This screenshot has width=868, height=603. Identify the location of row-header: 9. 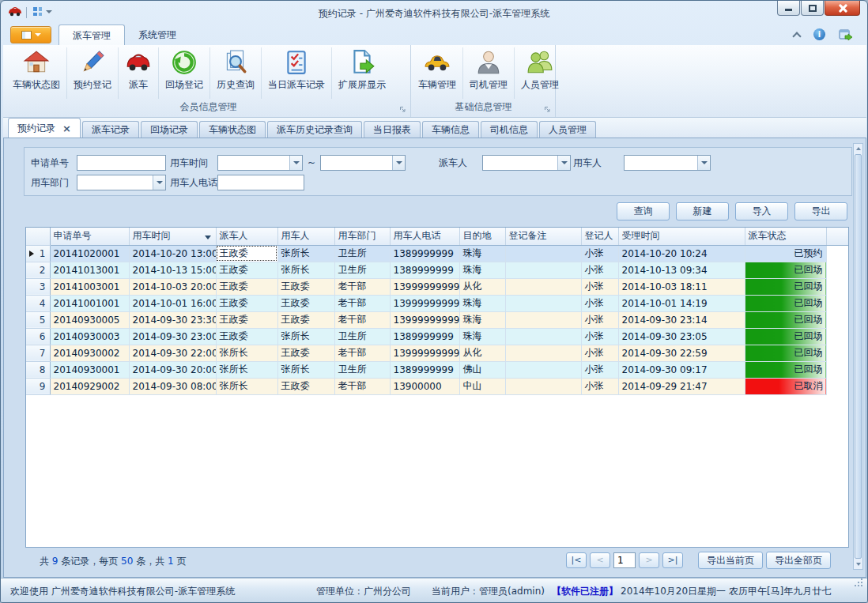
(38, 386).